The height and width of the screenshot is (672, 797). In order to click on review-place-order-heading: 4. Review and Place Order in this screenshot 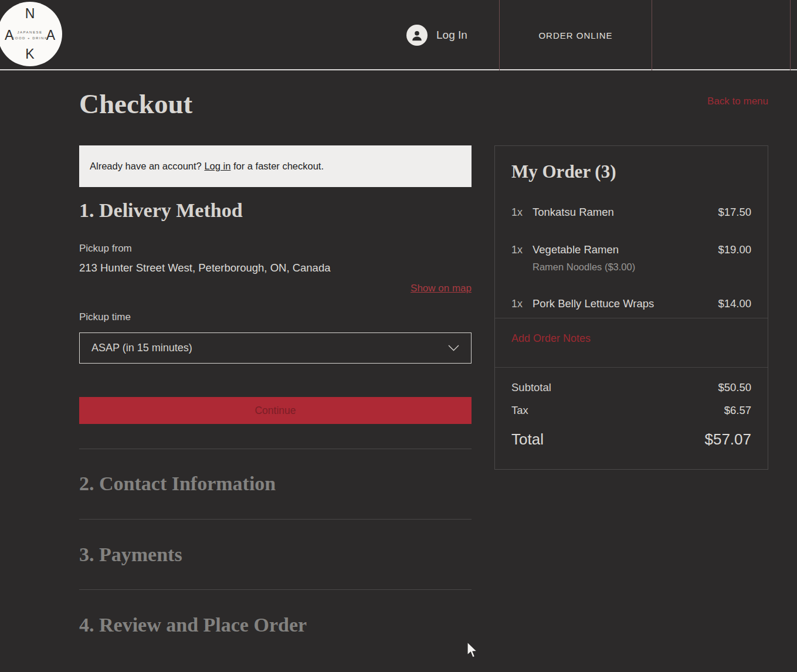, I will do `click(193, 625)`.